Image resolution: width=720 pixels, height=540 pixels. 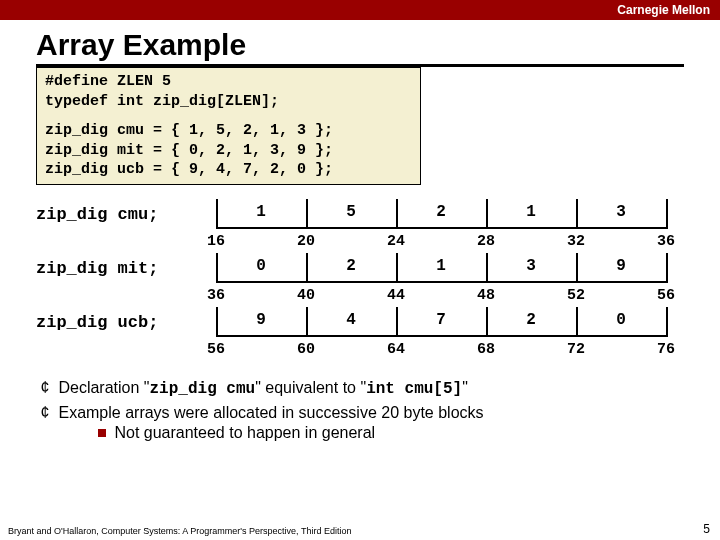 What do you see at coordinates (666, 350) in the screenshot?
I see `array-address: 76` at bounding box center [666, 350].